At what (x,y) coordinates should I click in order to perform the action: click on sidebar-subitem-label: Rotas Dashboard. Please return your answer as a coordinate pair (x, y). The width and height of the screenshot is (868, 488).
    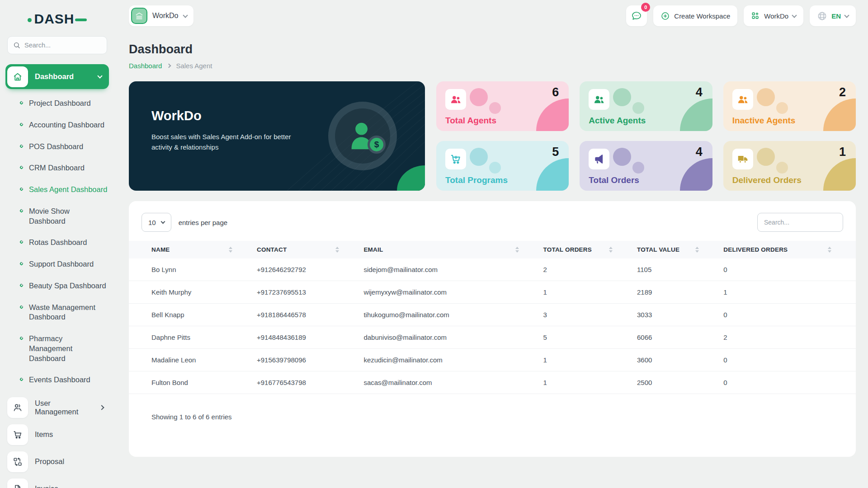
    Looking at the image, I should click on (58, 242).